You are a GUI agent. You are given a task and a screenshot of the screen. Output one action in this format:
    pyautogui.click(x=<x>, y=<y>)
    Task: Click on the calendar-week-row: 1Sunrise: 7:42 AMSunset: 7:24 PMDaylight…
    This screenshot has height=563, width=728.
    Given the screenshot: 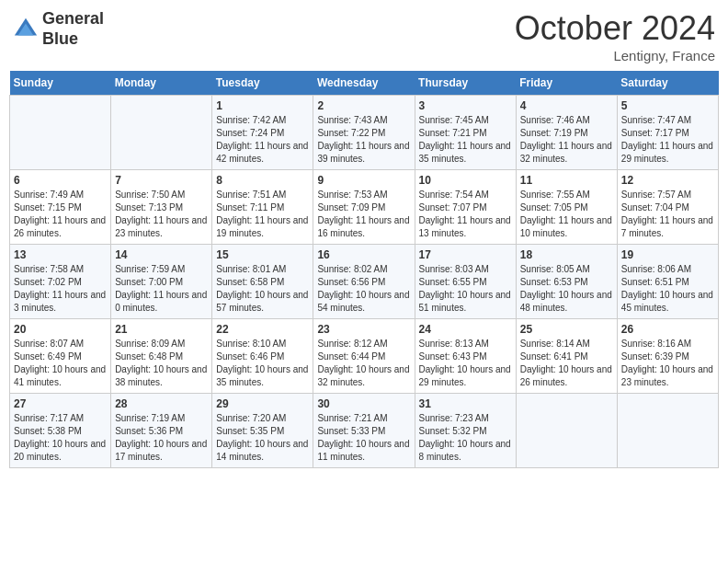 What is the action you would take?
    pyautogui.click(x=364, y=132)
    